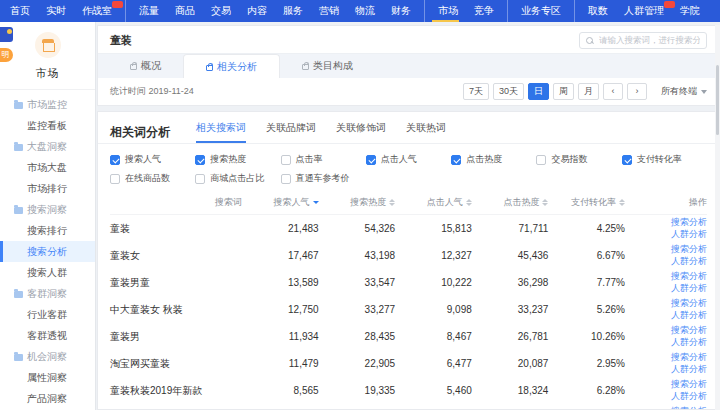 Image resolution: width=720 pixels, height=410 pixels. Describe the element at coordinates (185, 364) in the screenshot. I see `cell-keyword: 淘宝网买童装` at that location.